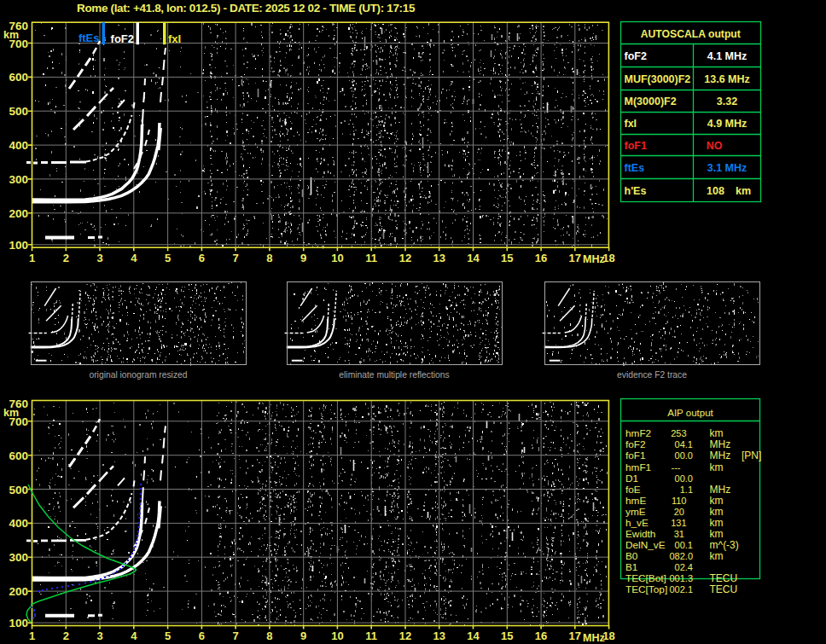 This screenshot has height=644, width=826. I want to click on svg-text: TECU, so click(724, 578).